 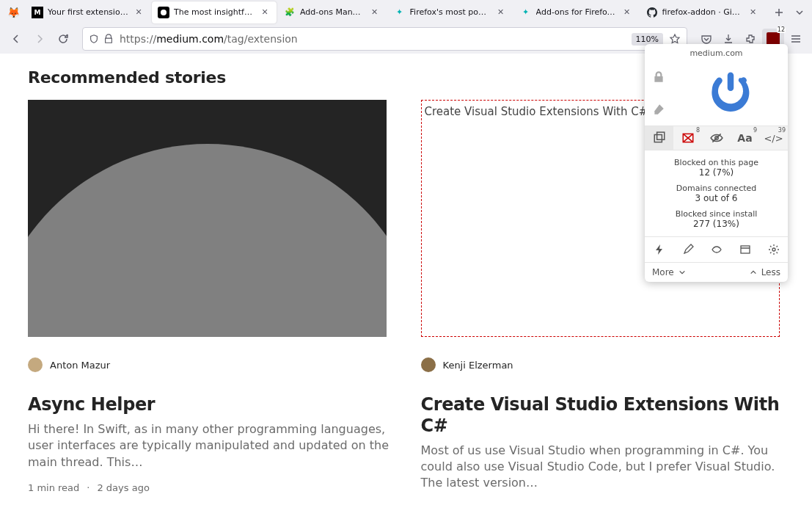 I want to click on story-meta: 1 min read · 2 days ago, so click(x=210, y=487).